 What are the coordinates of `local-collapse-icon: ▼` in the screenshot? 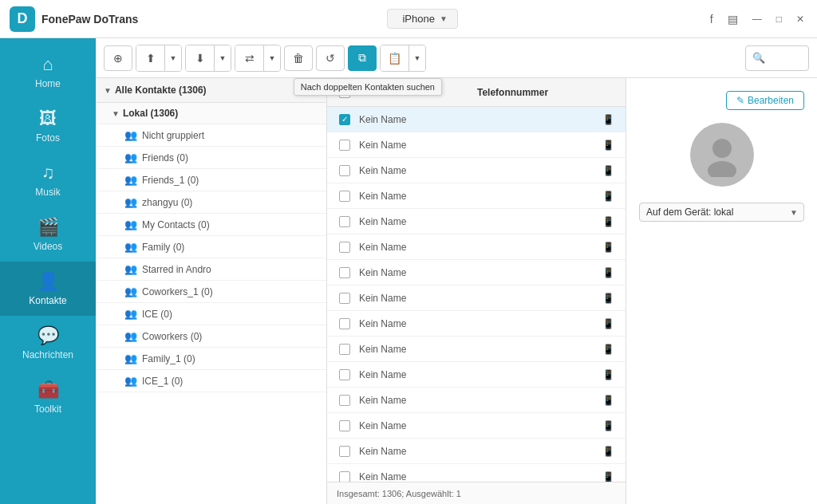 It's located at (116, 113).